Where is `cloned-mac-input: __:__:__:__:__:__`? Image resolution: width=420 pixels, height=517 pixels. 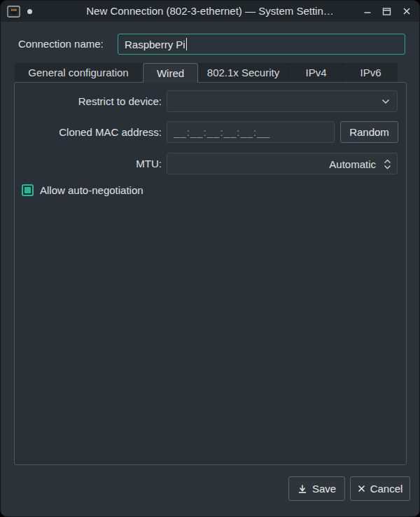
cloned-mac-input: __:__:__:__:__:__ is located at coordinates (251, 132).